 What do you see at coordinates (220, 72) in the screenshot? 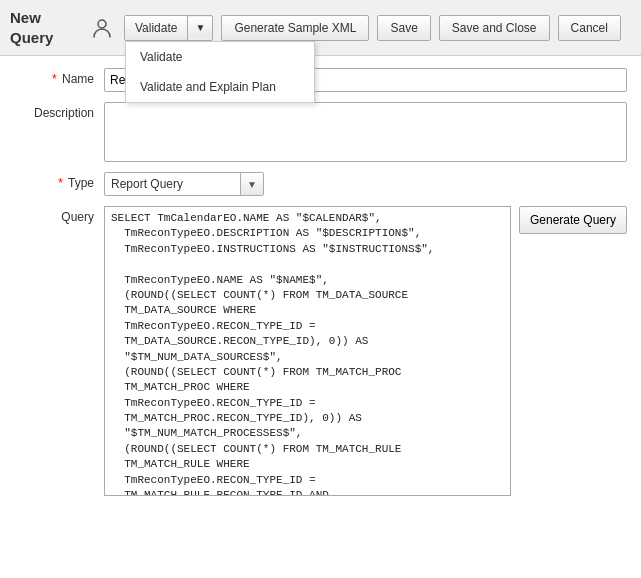
I see `validate-dropdown-menu: Validate Validate and Explain Plan` at bounding box center [220, 72].